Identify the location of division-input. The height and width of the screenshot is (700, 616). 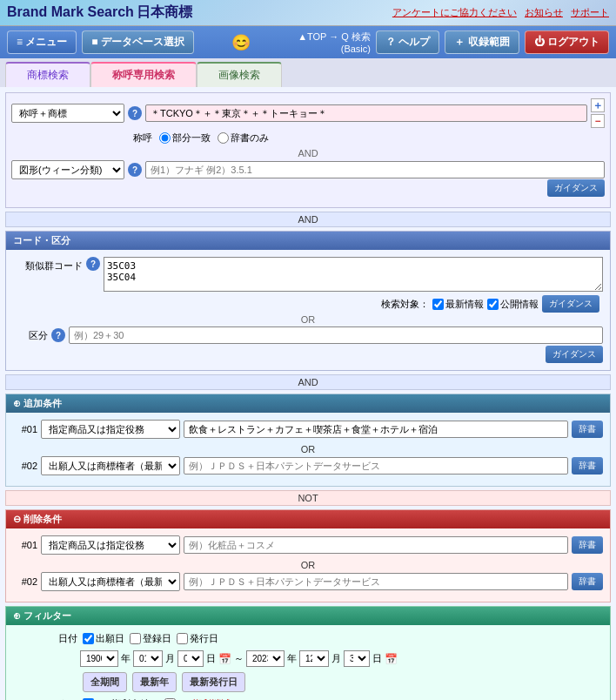
(336, 335).